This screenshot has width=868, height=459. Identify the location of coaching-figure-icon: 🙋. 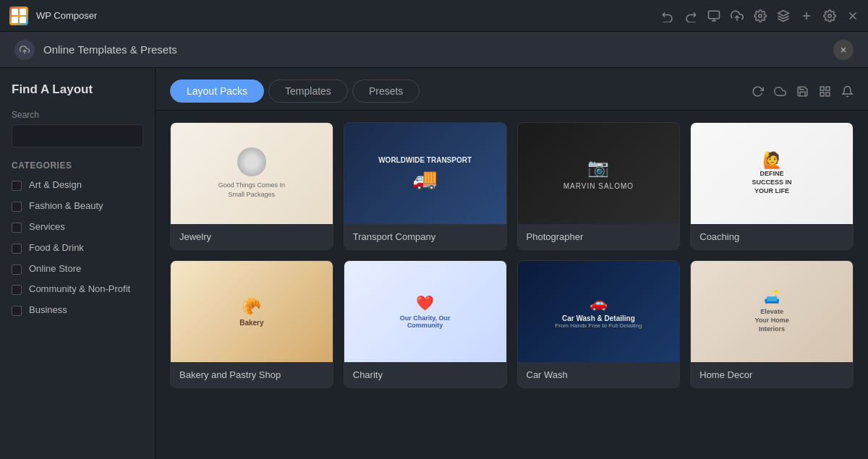
(773, 160).